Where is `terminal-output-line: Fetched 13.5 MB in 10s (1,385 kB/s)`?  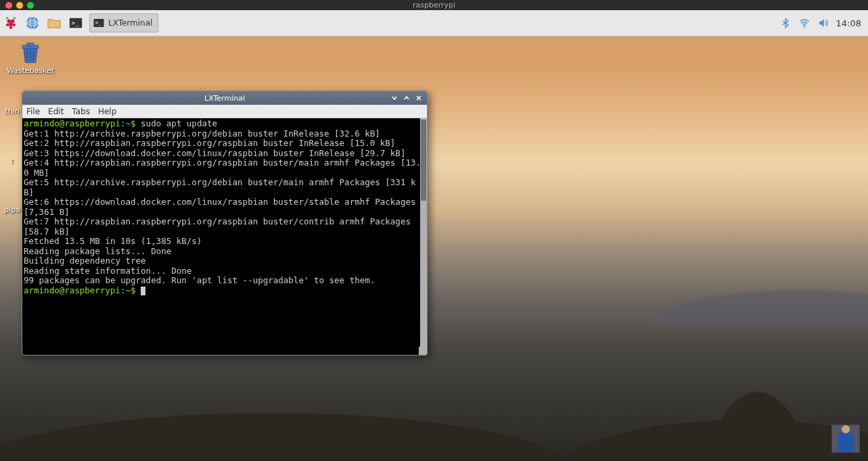 terminal-output-line: Fetched 13.5 MB in 10s (1,385 kB/s) is located at coordinates (225, 242).